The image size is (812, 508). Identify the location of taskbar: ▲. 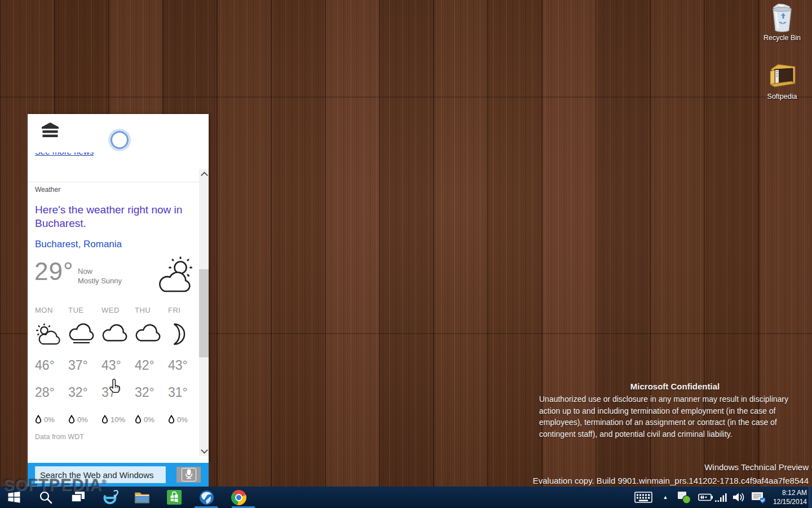
(406, 497).